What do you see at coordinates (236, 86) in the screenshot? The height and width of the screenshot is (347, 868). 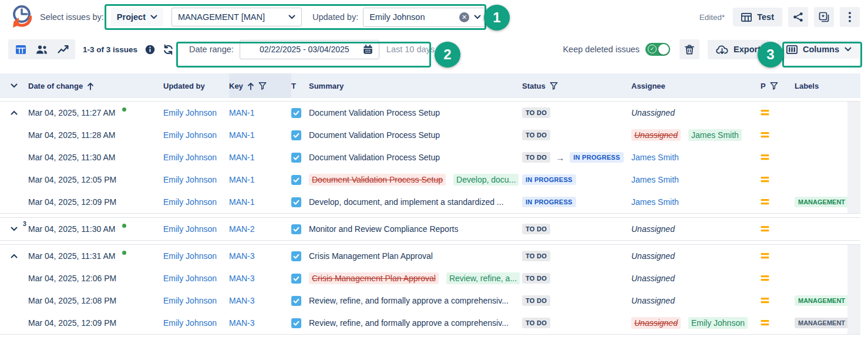 I see `column-label: Key` at bounding box center [236, 86].